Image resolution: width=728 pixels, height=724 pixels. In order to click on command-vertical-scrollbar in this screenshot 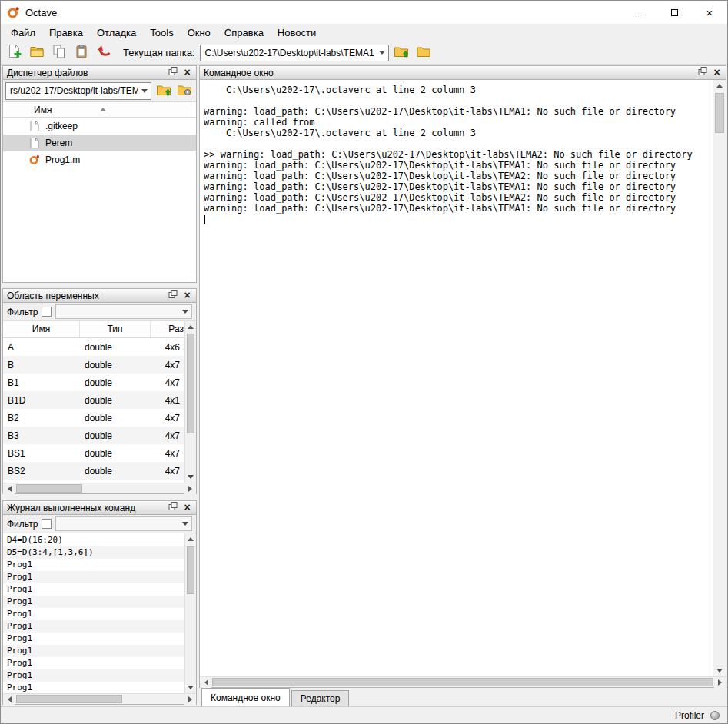, I will do `click(720, 378)`.